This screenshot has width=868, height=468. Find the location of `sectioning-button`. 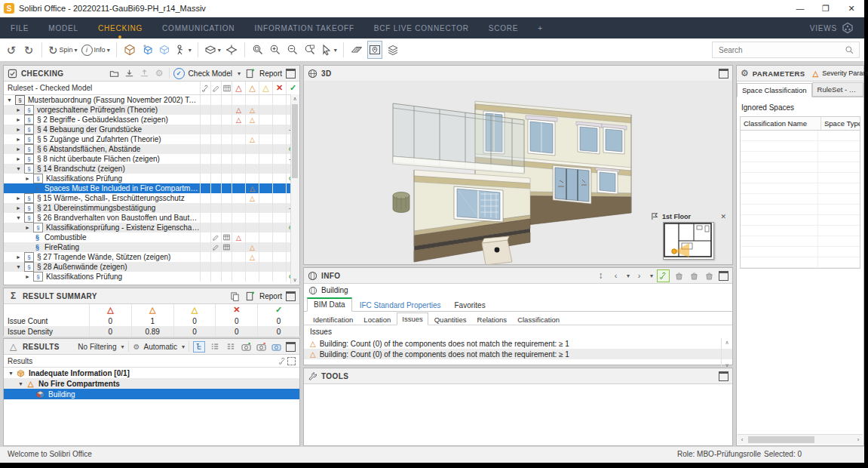

sectioning-button is located at coordinates (232, 50).